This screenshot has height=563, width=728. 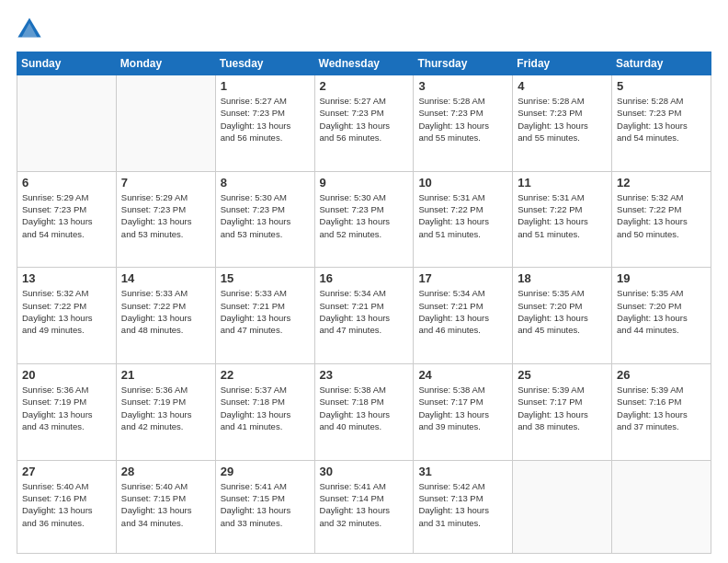 What do you see at coordinates (165, 64) in the screenshot?
I see `weekday-header-monday: Monday` at bounding box center [165, 64].